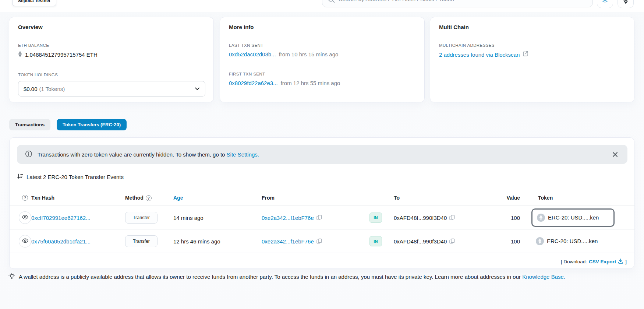  Describe the element at coordinates (12, 277) in the screenshot. I see `bulb-icon` at that location.